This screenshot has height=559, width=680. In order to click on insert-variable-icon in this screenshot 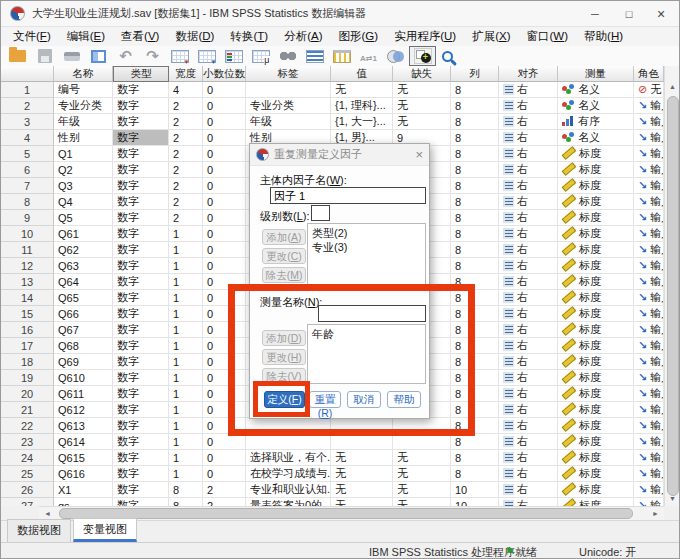, I will do `click(342, 56)`.